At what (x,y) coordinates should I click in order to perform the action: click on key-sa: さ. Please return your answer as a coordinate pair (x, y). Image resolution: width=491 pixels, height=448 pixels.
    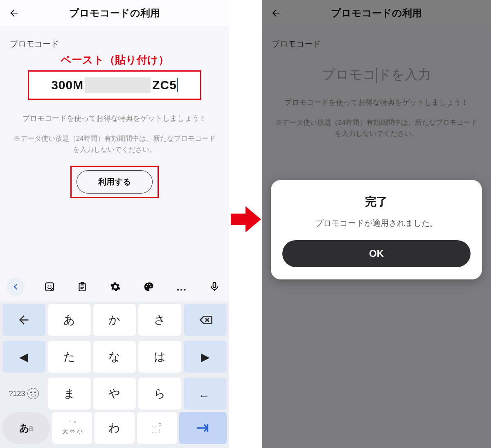
    Looking at the image, I should click on (160, 320).